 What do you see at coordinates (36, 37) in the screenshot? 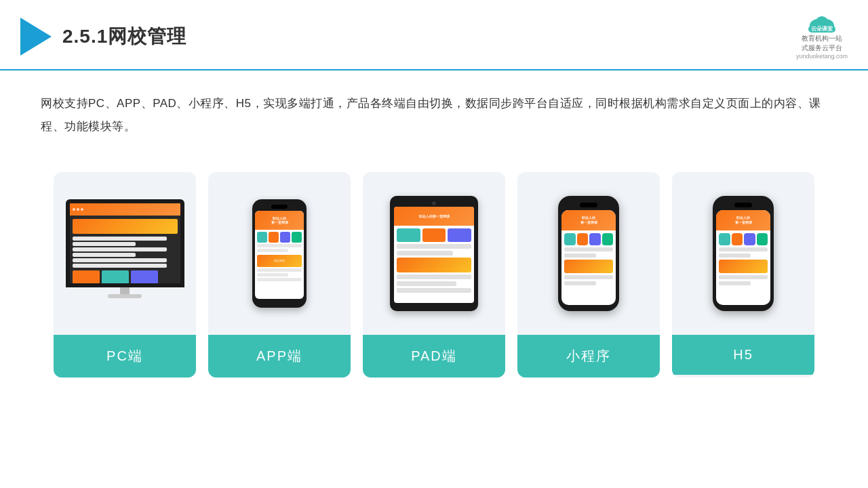
I see `logo-icon` at bounding box center [36, 37].